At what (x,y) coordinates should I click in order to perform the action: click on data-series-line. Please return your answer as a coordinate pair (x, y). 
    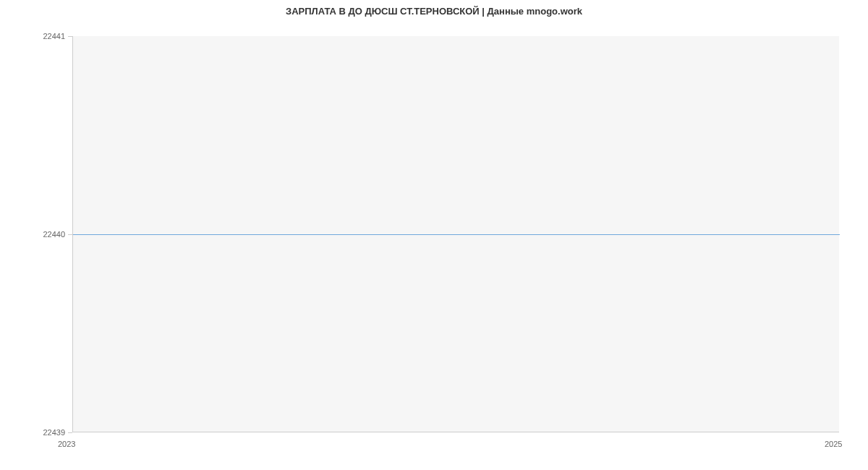
    Looking at the image, I should click on (456, 234).